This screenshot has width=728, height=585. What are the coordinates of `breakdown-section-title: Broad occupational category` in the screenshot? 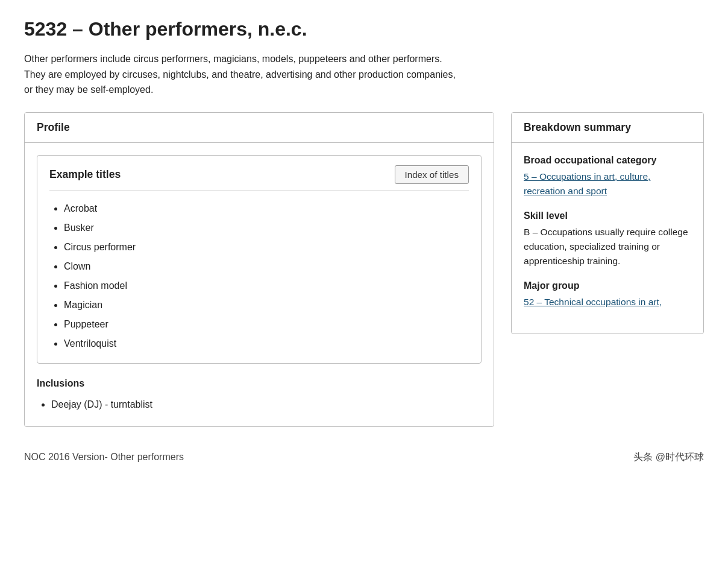 It's located at (607, 160).